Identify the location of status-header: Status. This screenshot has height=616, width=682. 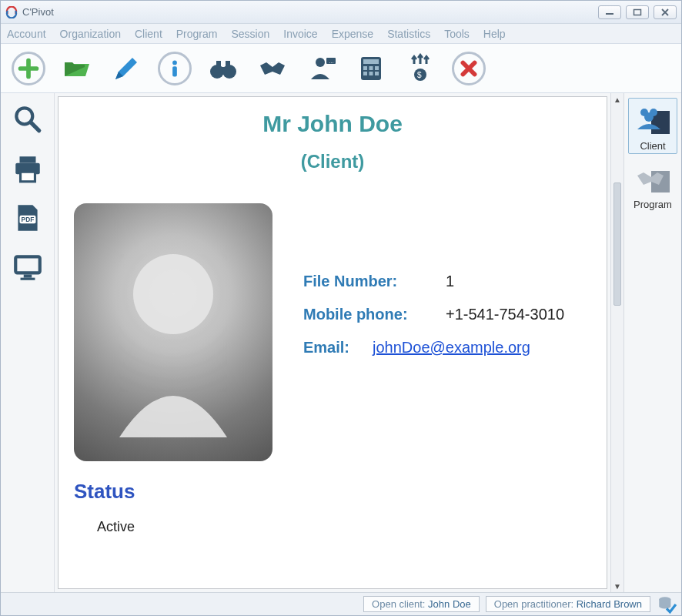
(333, 491).